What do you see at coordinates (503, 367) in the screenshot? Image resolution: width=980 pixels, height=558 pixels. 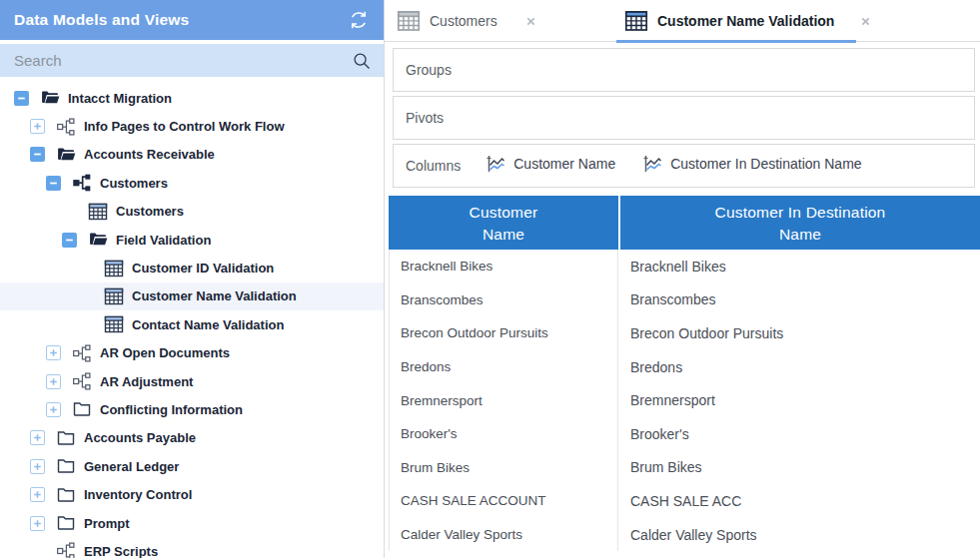 I see `cell-customer-name: Bredons` at bounding box center [503, 367].